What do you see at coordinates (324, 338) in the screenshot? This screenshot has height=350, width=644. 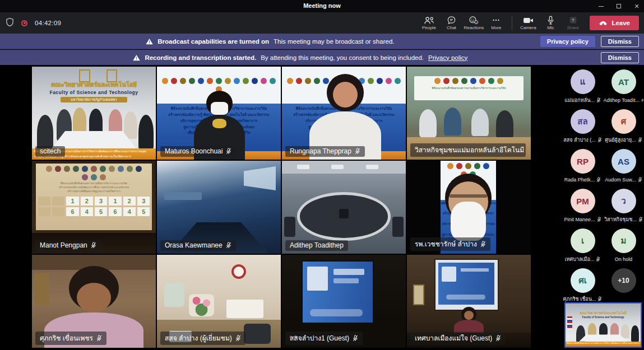 I see `participant-nametag: สสจลำปาง1 (Guest)` at bounding box center [324, 338].